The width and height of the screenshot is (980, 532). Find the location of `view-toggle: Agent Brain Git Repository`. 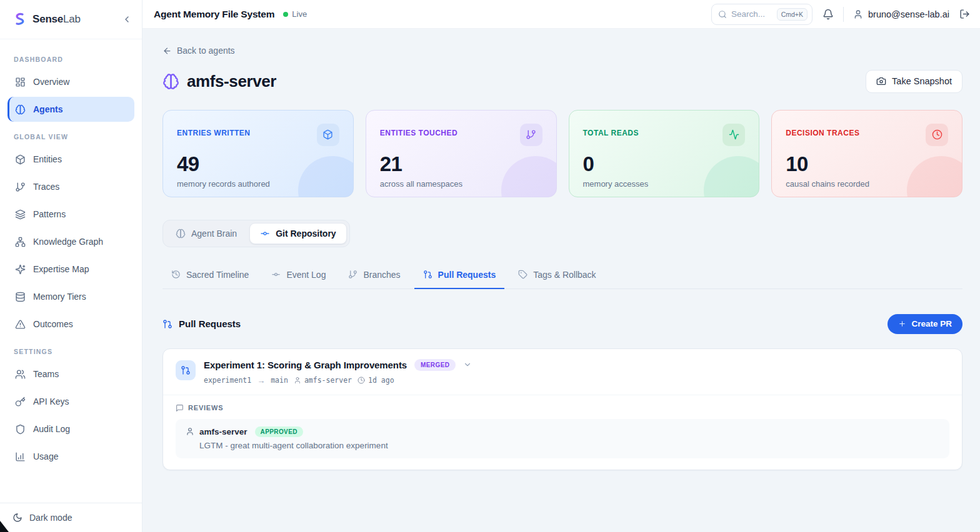

view-toggle: Agent Brain Git Repository is located at coordinates (256, 234).